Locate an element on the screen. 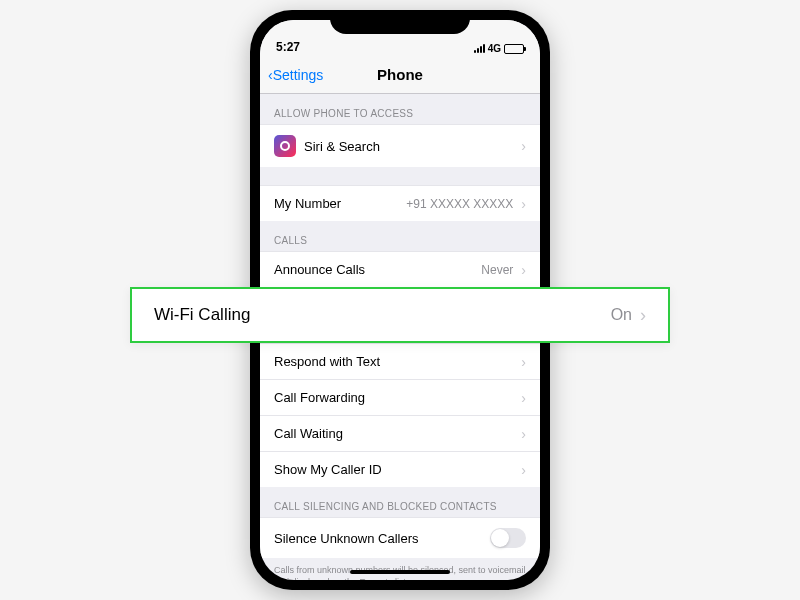  section-header-calls: CALLS is located at coordinates (400, 236).